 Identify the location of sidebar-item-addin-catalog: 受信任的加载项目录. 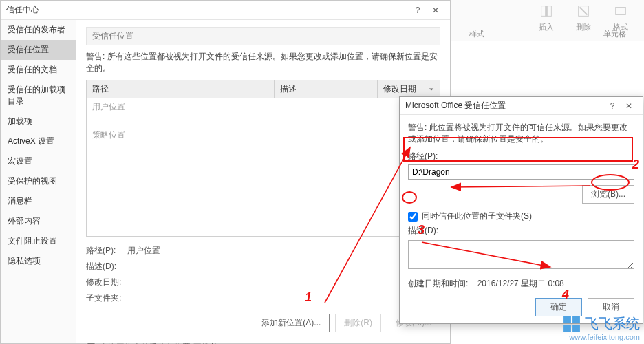
(39, 96).